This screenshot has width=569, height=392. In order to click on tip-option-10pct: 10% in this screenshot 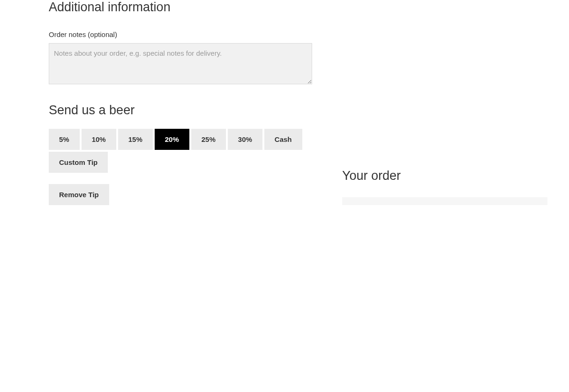, I will do `click(99, 140)`.